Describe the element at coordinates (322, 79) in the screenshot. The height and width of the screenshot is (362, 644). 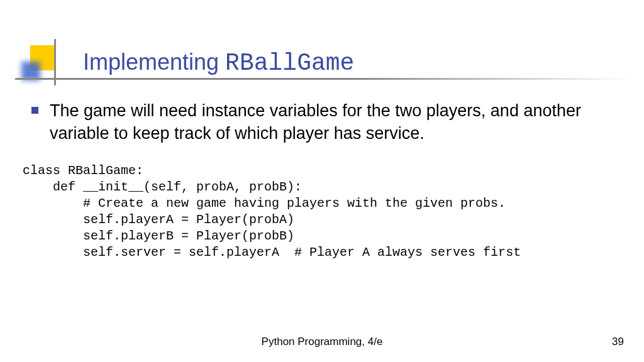
I see `horizontal-divider` at that location.